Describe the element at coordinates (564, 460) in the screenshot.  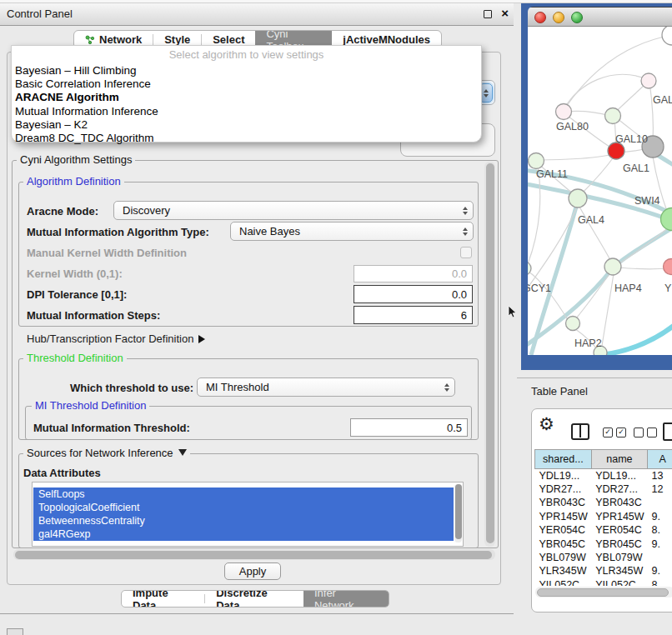
I see `column-header-shared-name: shared...` at that location.